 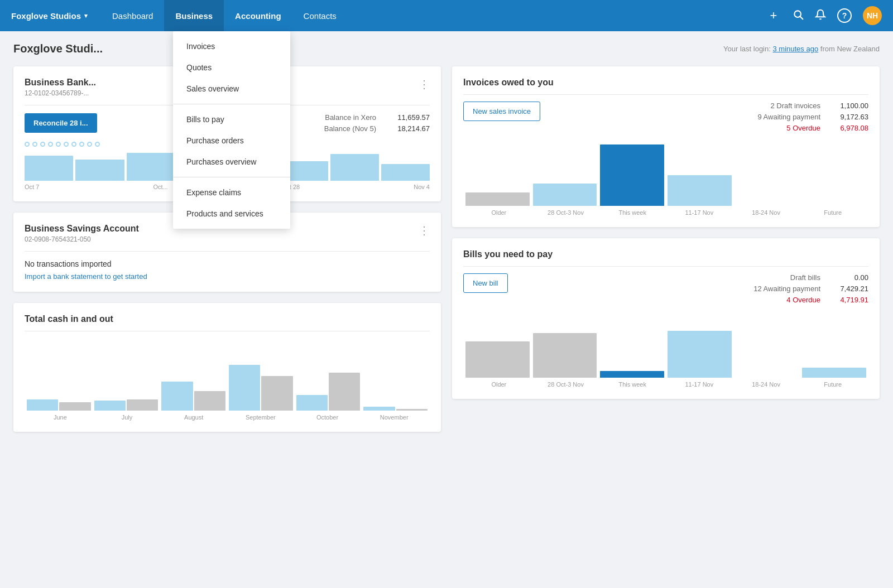 I want to click on bank-menu-icon: ⋮, so click(x=424, y=84).